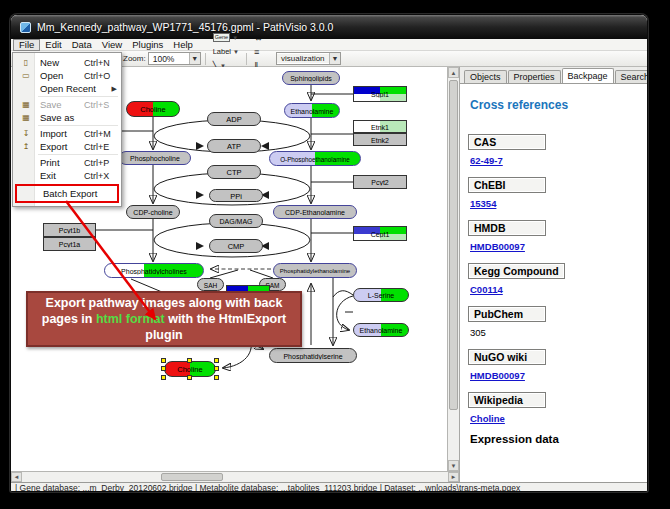 The width and height of the screenshot is (670, 509). Describe the element at coordinates (483, 204) in the screenshot. I see `xref-link: 15354` at that location.